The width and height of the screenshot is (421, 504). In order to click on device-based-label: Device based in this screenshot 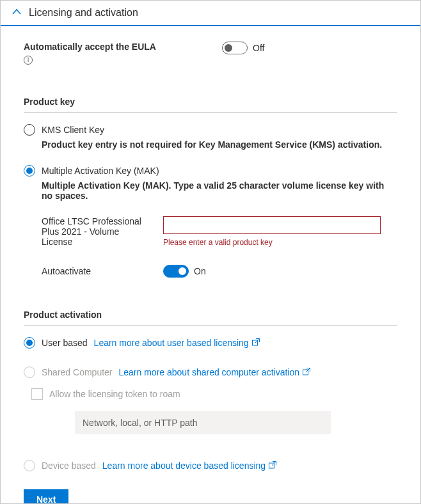, I will do `click(69, 466)`.